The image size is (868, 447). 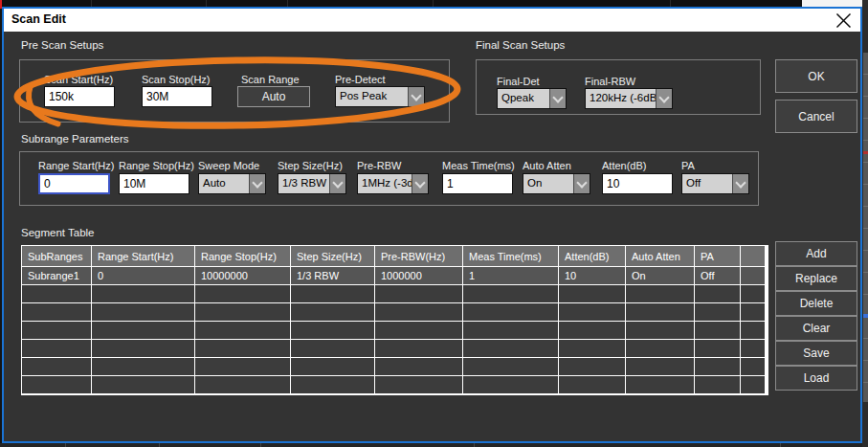 I want to click on delete-button: Delete, so click(x=816, y=303).